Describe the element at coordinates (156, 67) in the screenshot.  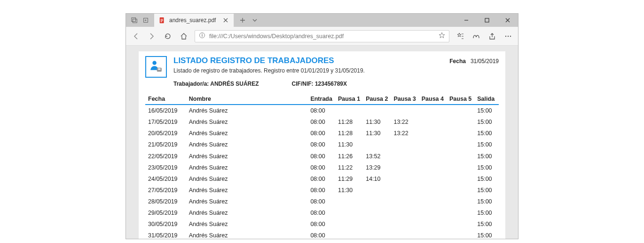
I see `report-logo` at that location.